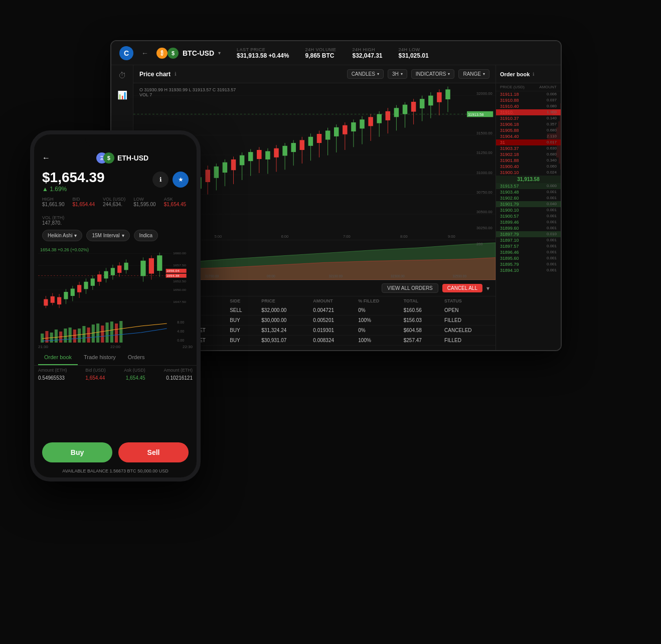  Describe the element at coordinates (219, 237) in the screenshot. I see `svg-text: 5:00` at that location.